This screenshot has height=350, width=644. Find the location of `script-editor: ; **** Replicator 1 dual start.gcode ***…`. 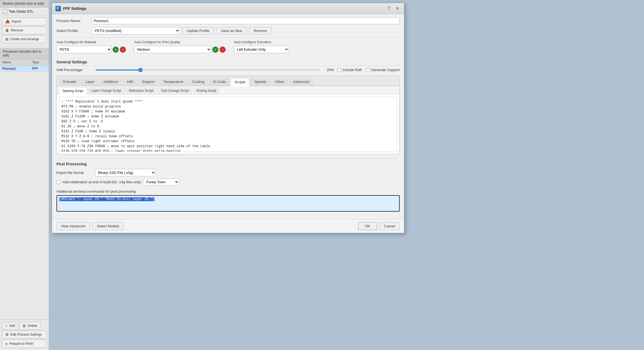

script-editor: ; **** Replicator 1 dual start.gcode ***… is located at coordinates (228, 124).